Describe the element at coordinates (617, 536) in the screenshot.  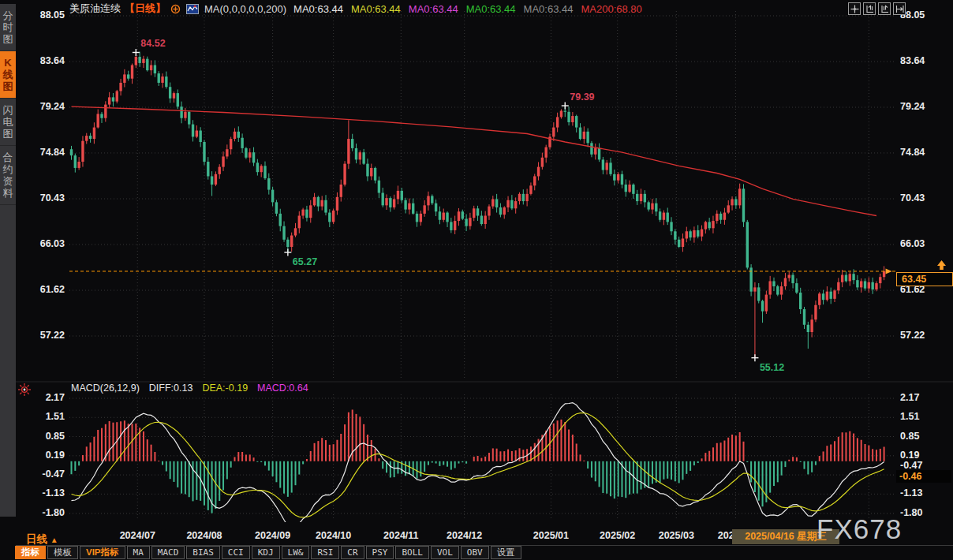
I see `x-axis-label: 2025/02` at that location.